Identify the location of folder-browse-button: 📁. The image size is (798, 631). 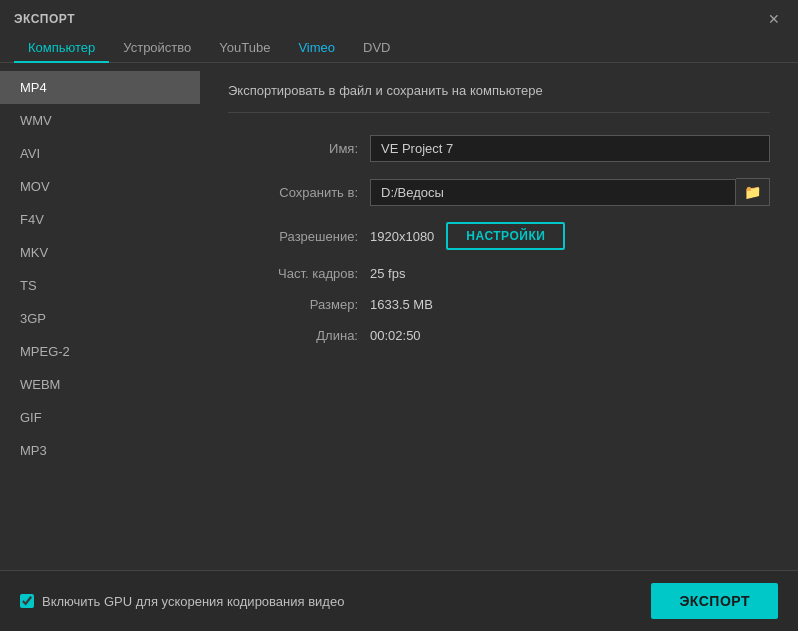
(753, 192).